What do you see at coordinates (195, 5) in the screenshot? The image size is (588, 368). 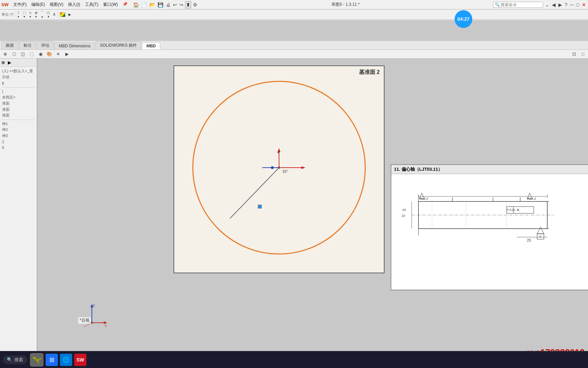 I see `options-icon: ⚙` at bounding box center [195, 5].